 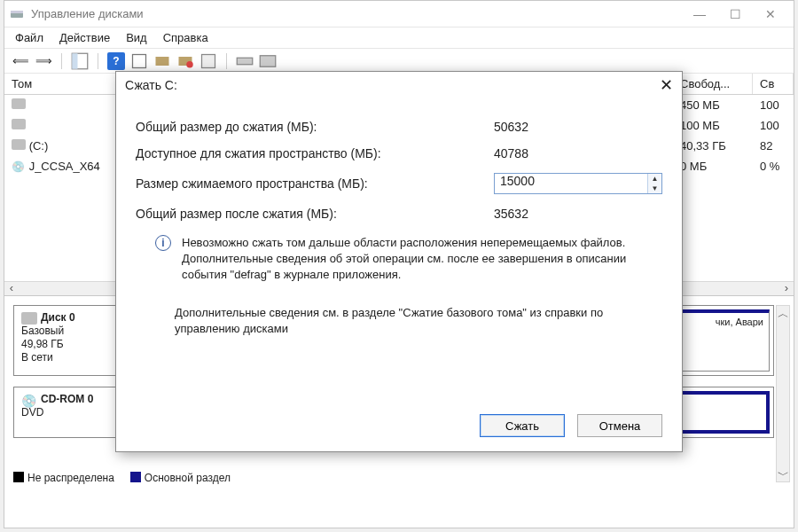 What do you see at coordinates (399, 85) in the screenshot?
I see `dialog-titlebar: Сжать C: ✕` at bounding box center [399, 85].